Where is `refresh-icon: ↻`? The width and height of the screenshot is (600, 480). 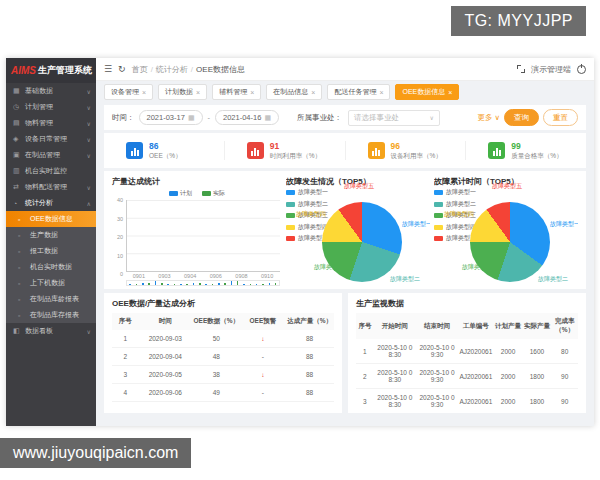
refresh-icon: ↻ is located at coordinates (122, 69).